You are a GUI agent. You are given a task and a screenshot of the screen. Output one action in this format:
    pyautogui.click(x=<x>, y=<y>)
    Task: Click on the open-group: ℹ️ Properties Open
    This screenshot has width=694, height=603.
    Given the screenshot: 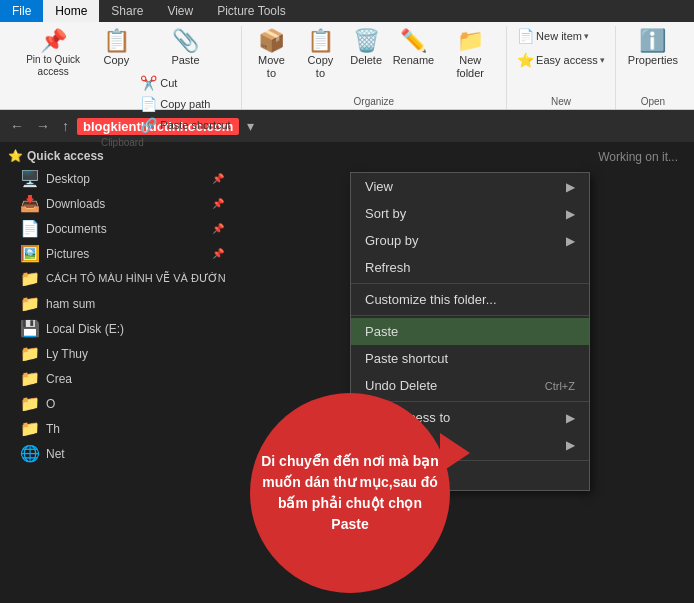 What is the action you would take?
    pyautogui.click(x=653, y=68)
    